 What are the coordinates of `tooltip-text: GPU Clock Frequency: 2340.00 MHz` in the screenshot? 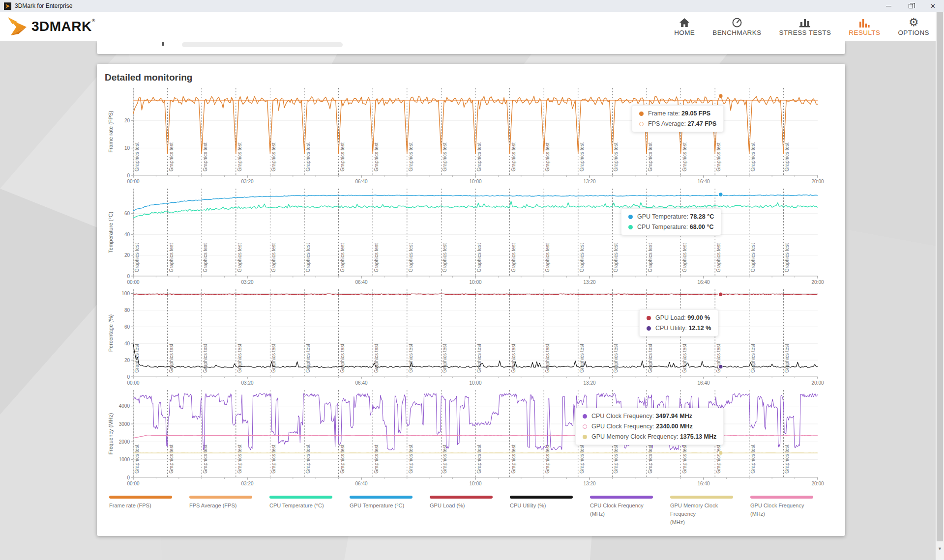 It's located at (642, 426).